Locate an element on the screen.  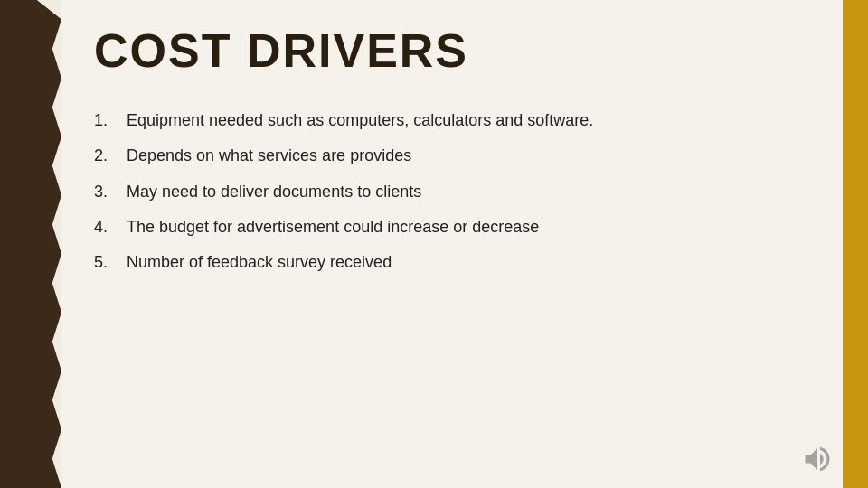
slide-title: COST DRIVERS is located at coordinates (450, 51).